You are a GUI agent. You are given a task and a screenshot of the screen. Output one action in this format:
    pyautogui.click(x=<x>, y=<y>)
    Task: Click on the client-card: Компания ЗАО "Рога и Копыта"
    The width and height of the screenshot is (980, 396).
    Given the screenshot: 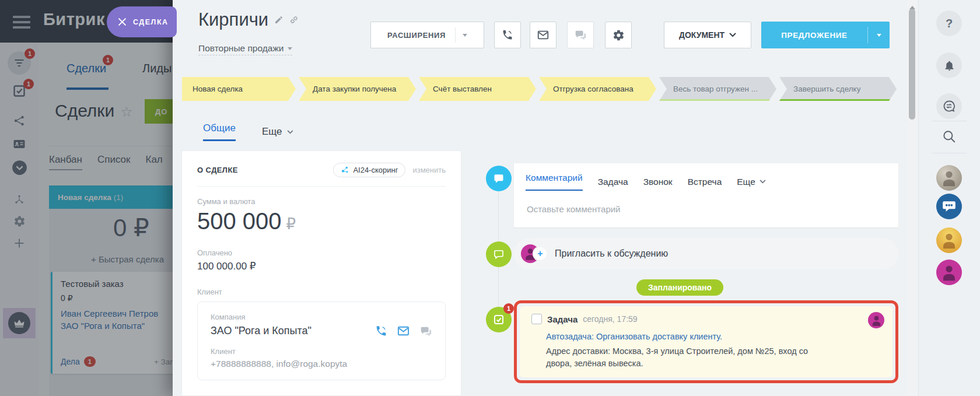 What is the action you would take?
    pyautogui.click(x=321, y=341)
    